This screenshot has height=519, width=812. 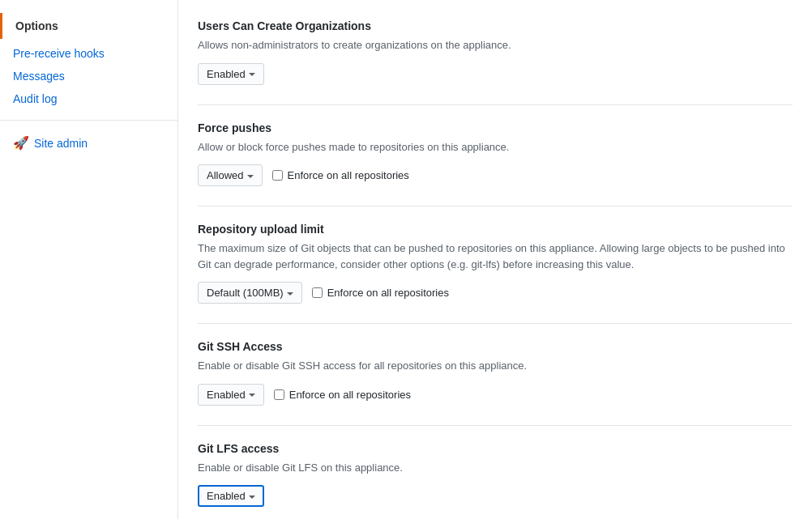 What do you see at coordinates (495, 26) in the screenshot?
I see `section-title-users-can-create-orgs: Users Can Create Organizations` at bounding box center [495, 26].